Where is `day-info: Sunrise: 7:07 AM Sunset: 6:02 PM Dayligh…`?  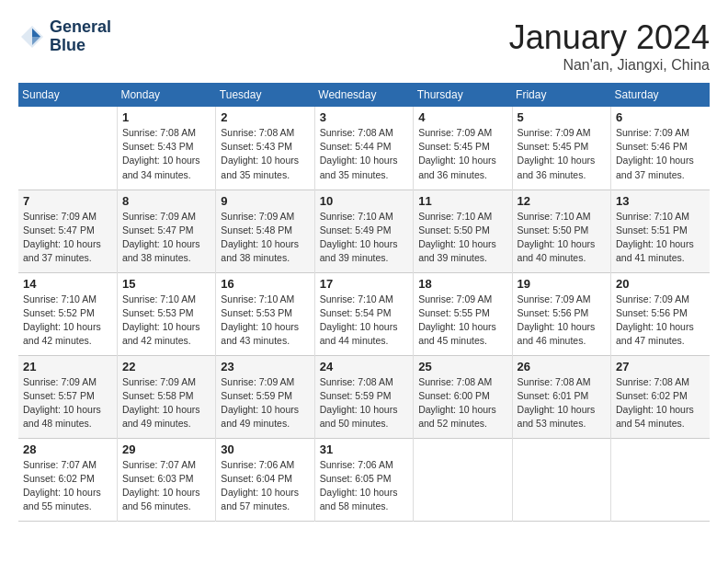 day-info: Sunrise: 7:07 AM Sunset: 6:02 PM Dayligh… is located at coordinates (68, 486).